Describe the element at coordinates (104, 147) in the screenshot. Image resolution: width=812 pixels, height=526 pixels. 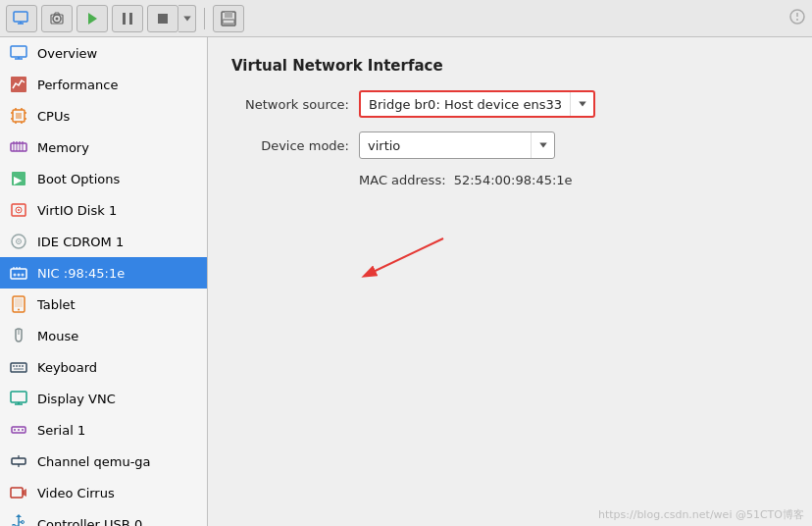
I see `sidebar-item-memory: Memory` at that location.